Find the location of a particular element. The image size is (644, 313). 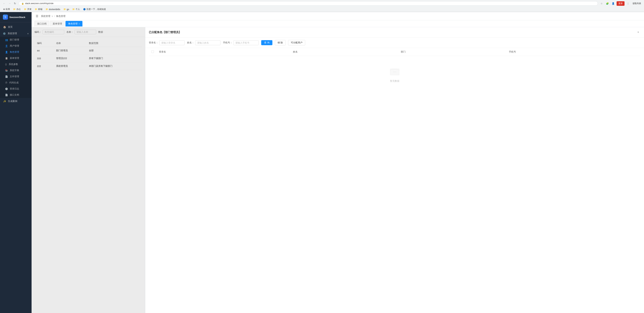

role-table: 编码 名称 数据范围 44 部门管理员 全部 333 管理员222 所有下级部门… is located at coordinates (88, 55).